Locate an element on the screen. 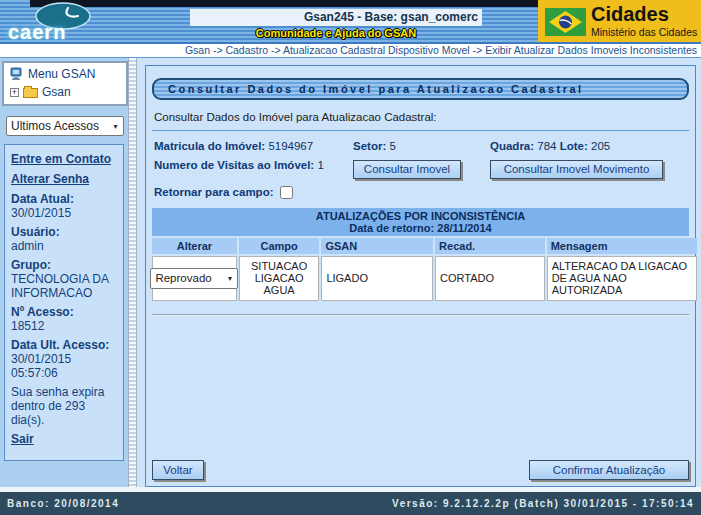  visitas-value: 1 is located at coordinates (320, 165).